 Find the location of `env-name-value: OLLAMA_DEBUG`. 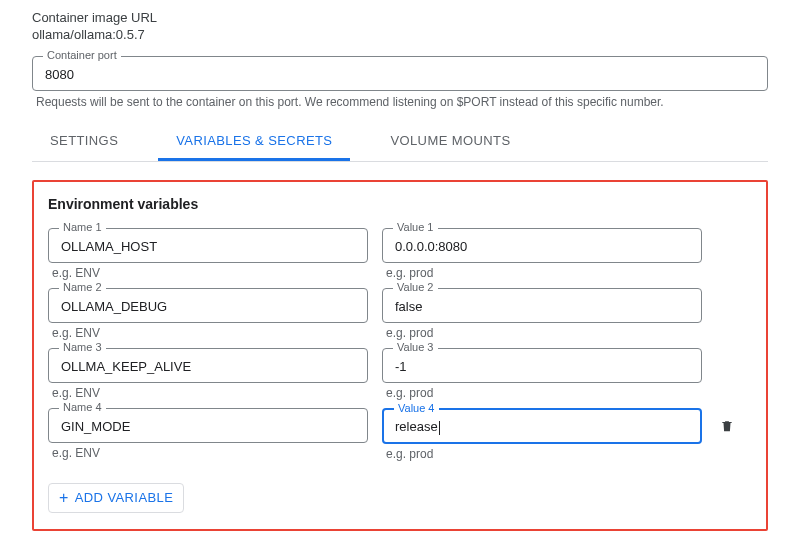

env-name-value: OLLAMA_DEBUG is located at coordinates (208, 306).